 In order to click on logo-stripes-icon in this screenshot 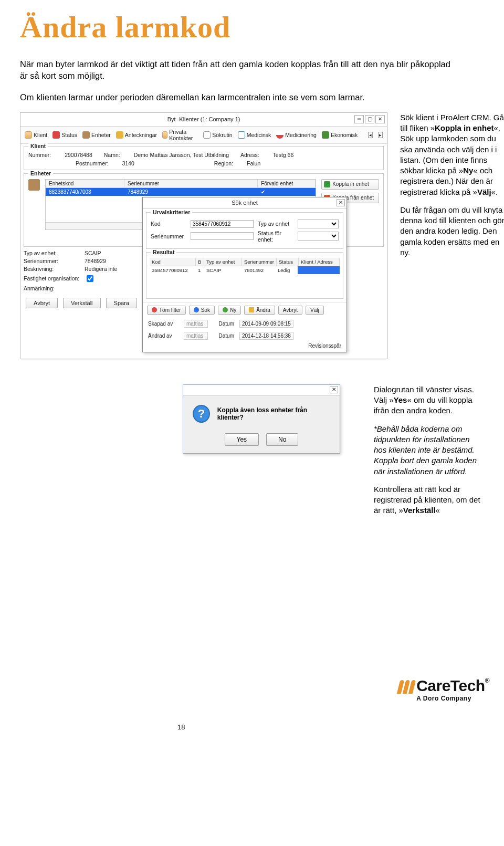, I will do `click(406, 687)`.